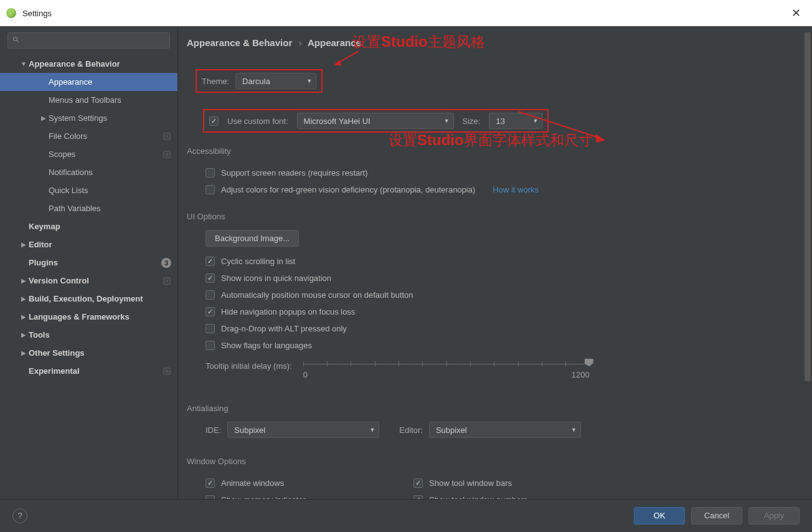  Describe the element at coordinates (88, 299) in the screenshot. I see `tree-row-build-execution-deployment: ▶Build, Execution, Deployment` at that location.